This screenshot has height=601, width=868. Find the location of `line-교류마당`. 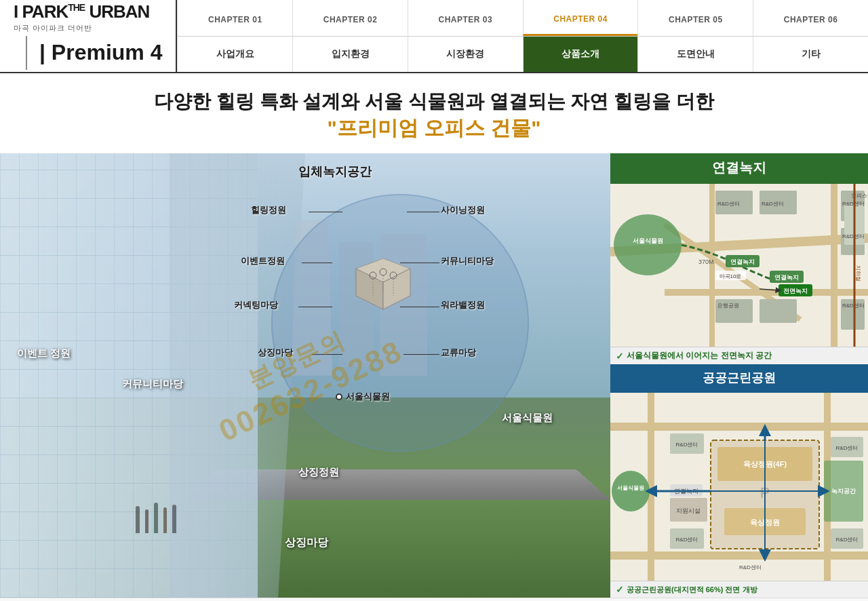

line-교류마당 is located at coordinates (422, 354).